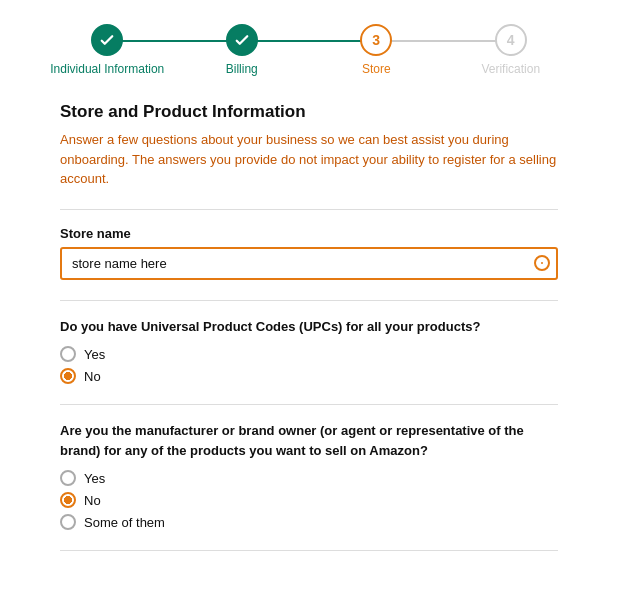 This screenshot has height=598, width=618. What do you see at coordinates (511, 40) in the screenshot?
I see `step-circle-verification: 4` at bounding box center [511, 40].